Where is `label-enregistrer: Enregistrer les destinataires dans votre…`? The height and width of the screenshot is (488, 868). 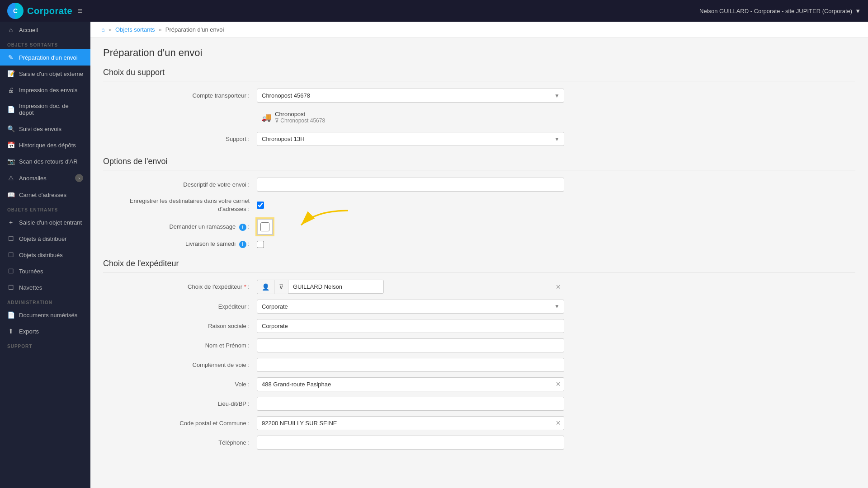 label-enregistrer: Enregistrer les destinataires dans votre… is located at coordinates (180, 205).